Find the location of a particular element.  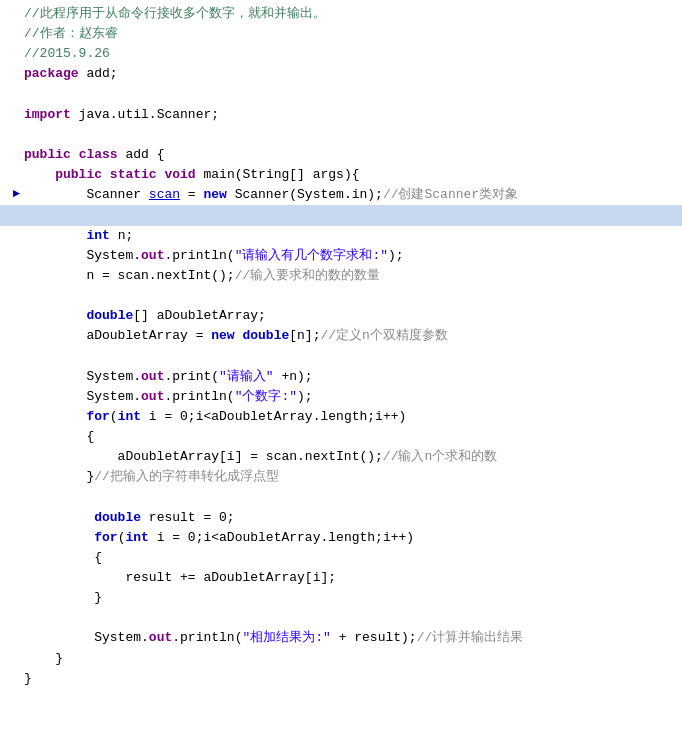

token-string: "相加结果为:" is located at coordinates (286, 638).